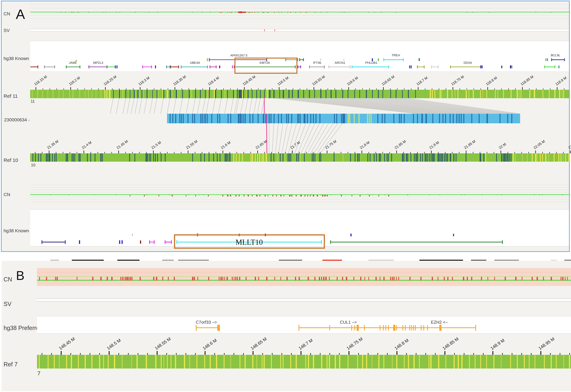 The width and height of the screenshot is (571, 392). I want to click on svg-text: hg38 Preferred, so click(23, 328).